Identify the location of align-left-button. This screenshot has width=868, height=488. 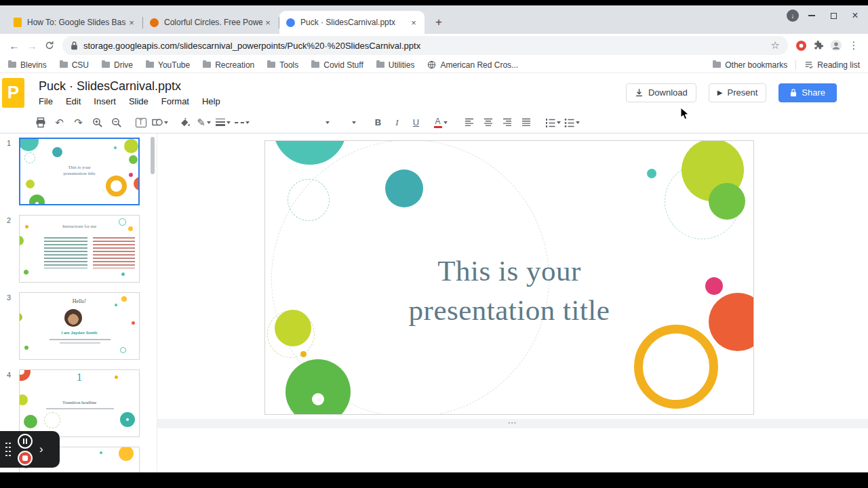
(469, 123).